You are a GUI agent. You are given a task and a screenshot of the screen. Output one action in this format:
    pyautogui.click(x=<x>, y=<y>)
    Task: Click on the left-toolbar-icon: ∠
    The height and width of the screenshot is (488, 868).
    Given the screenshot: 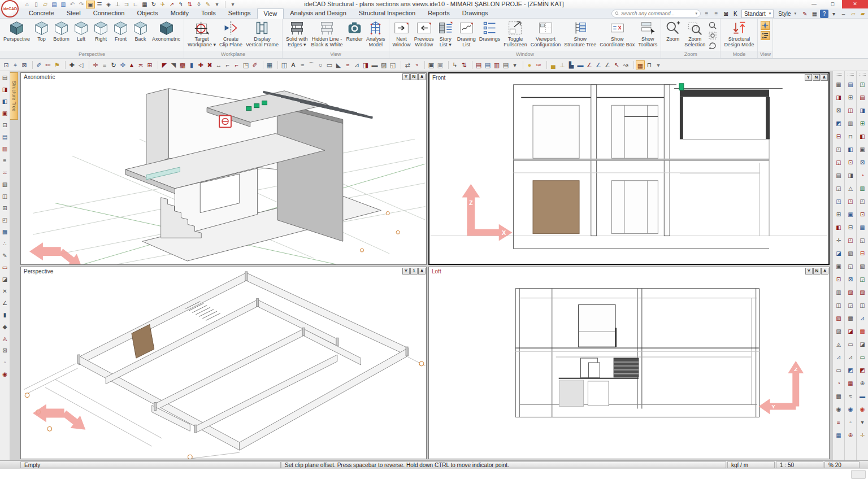 What is the action you would take?
    pyautogui.click(x=5, y=303)
    